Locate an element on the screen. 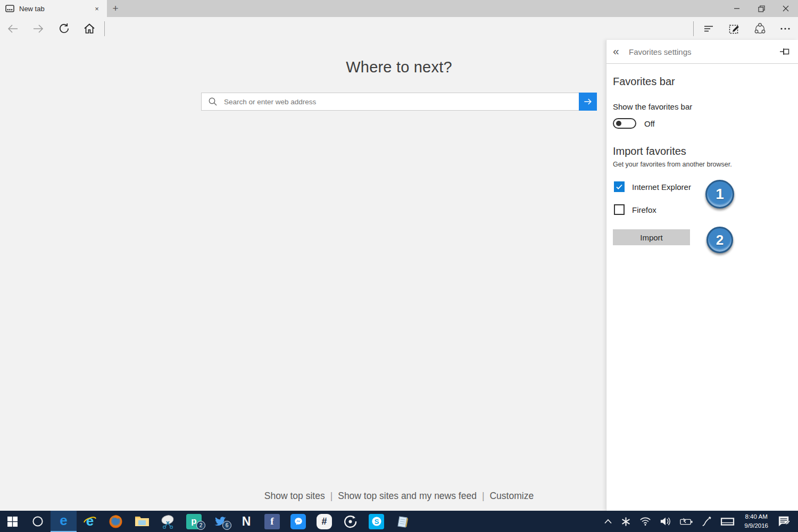 The width and height of the screenshot is (798, 532). skype-icon: S is located at coordinates (377, 521).